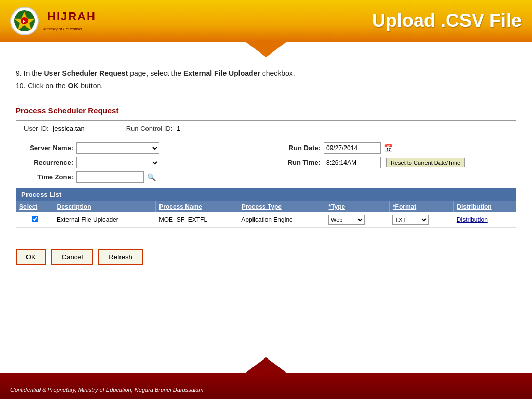 The image size is (532, 399). What do you see at coordinates (266, 386) in the screenshot?
I see `bottom-red: Confidential & Proprietary, Ministry of …` at bounding box center [266, 386].